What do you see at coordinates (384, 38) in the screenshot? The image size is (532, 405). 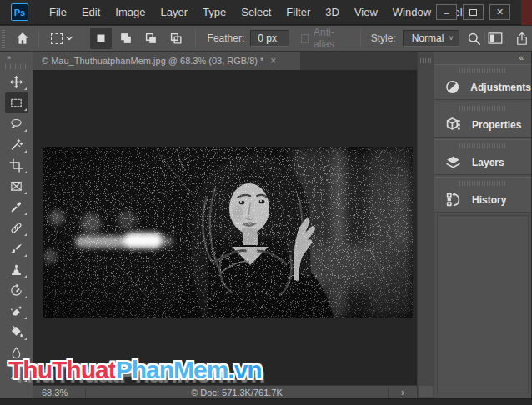 I see `style-label: Style:` at bounding box center [384, 38].